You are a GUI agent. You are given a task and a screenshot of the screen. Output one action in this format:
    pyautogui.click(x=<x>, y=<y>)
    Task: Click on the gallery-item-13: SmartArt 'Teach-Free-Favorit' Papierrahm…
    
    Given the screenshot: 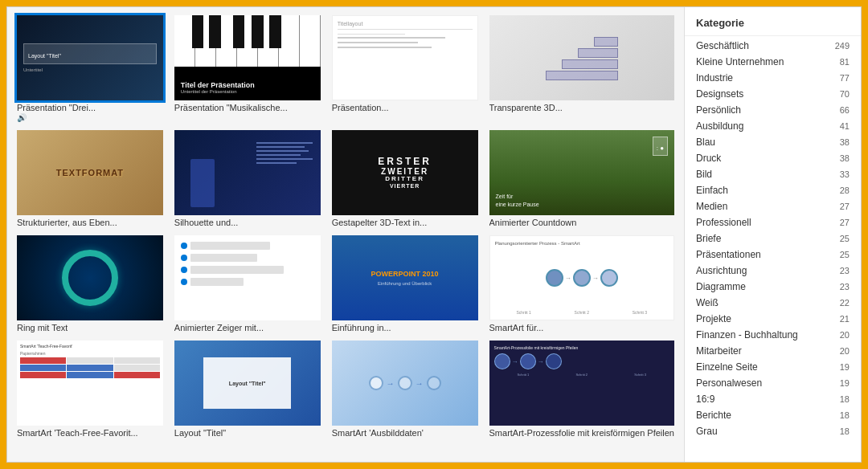 What is the action you would take?
    pyautogui.click(x=90, y=389)
    